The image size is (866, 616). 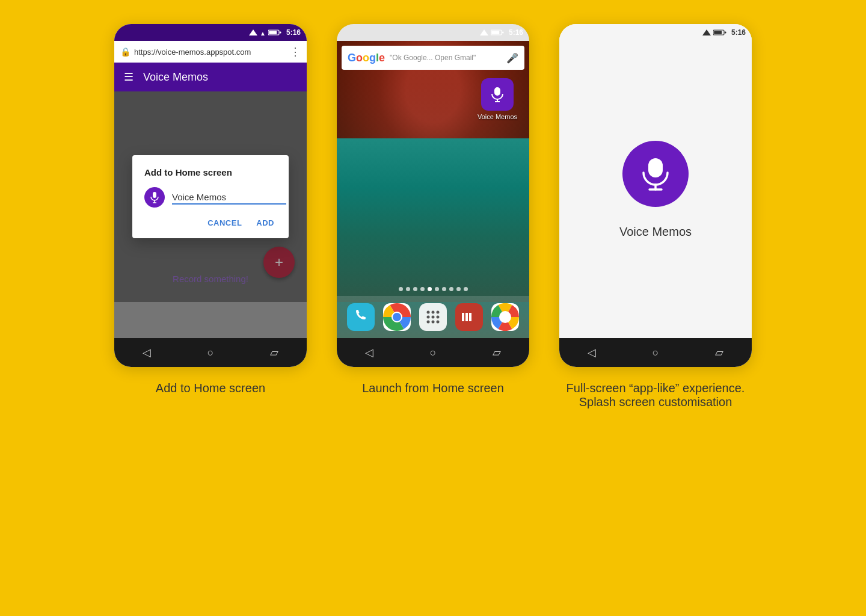 What do you see at coordinates (656, 174) in the screenshot?
I see `splash-app-icon` at bounding box center [656, 174].